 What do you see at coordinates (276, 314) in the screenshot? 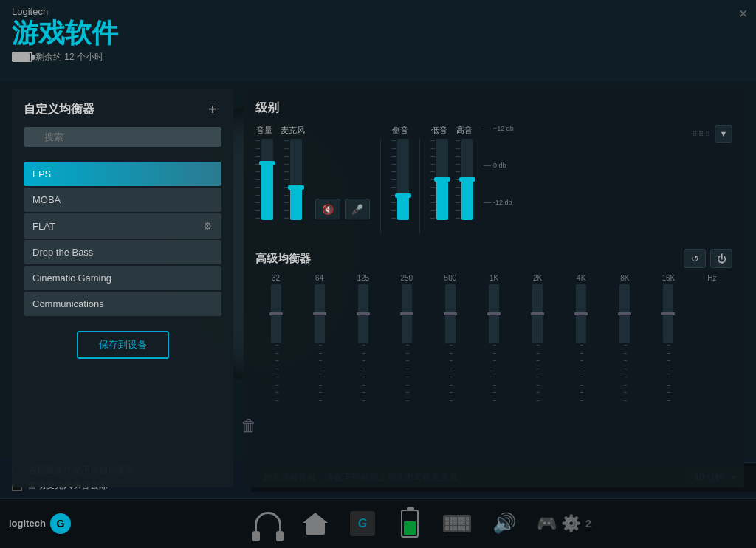
I see `eq-band-32-track` at bounding box center [276, 314].